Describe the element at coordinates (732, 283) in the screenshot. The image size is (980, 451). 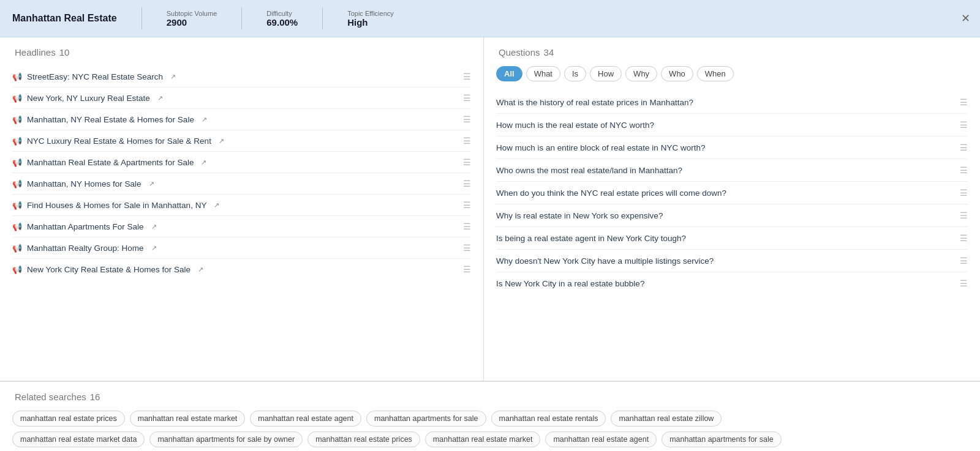
I see `question-item: Is New York City in a real estate bubble…` at that location.